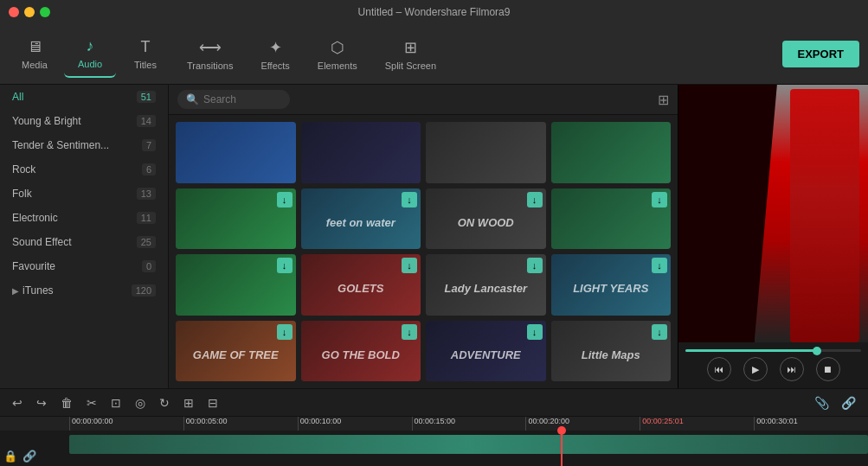 The height and width of the screenshot is (466, 868). I want to click on sidebar-item-favourite: Favourite 0, so click(84, 266).